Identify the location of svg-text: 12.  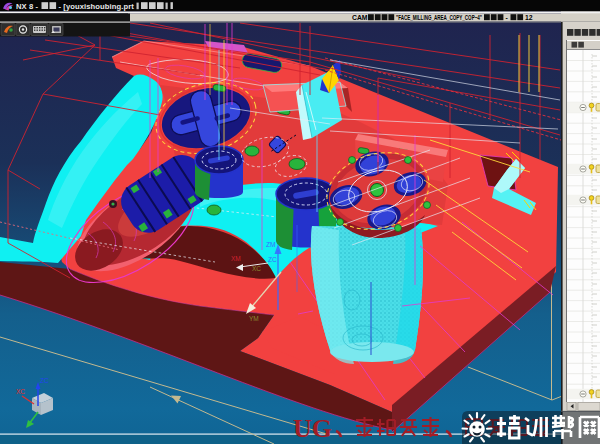
(529, 18).